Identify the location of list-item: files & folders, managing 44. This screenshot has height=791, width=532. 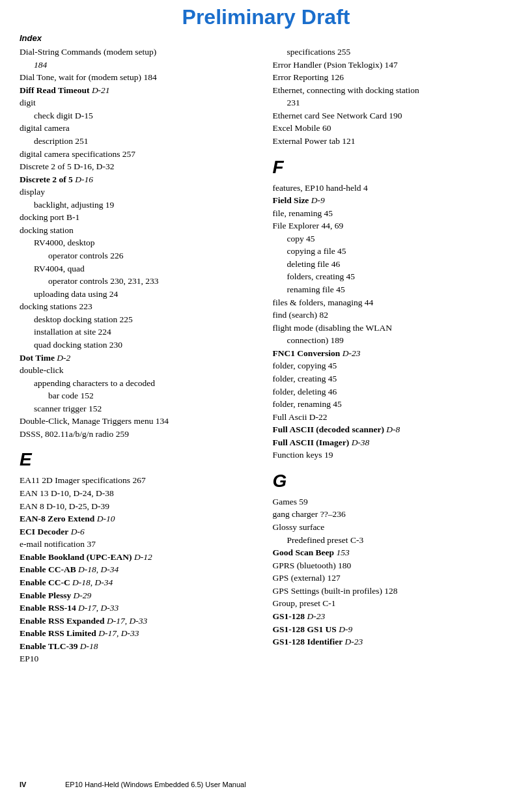
(393, 303).